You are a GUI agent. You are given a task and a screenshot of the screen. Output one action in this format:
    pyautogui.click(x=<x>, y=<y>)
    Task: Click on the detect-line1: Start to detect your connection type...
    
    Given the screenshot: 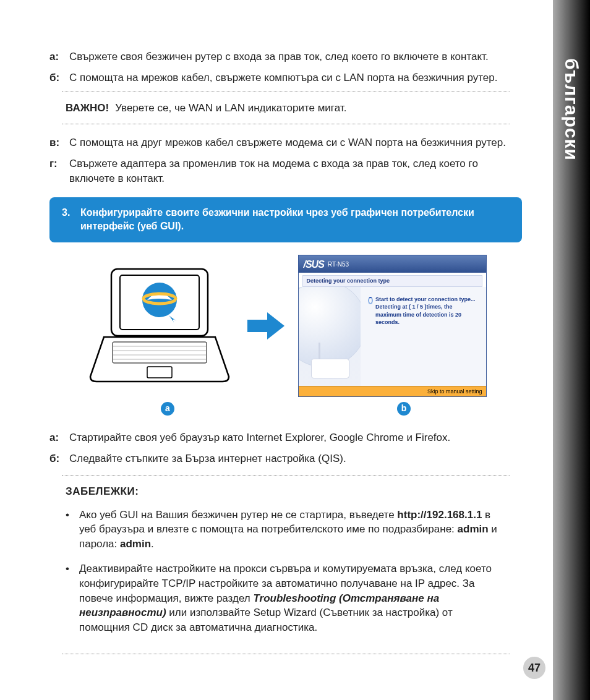 What is the action you would take?
    pyautogui.click(x=428, y=299)
    